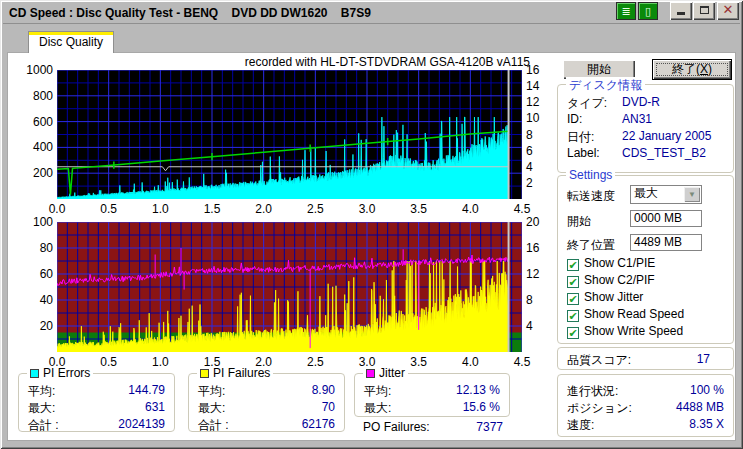 This screenshot has height=449, width=743. Describe the element at coordinates (538, 183) in the screenshot. I see `y-axis-right-label: 2` at that location.